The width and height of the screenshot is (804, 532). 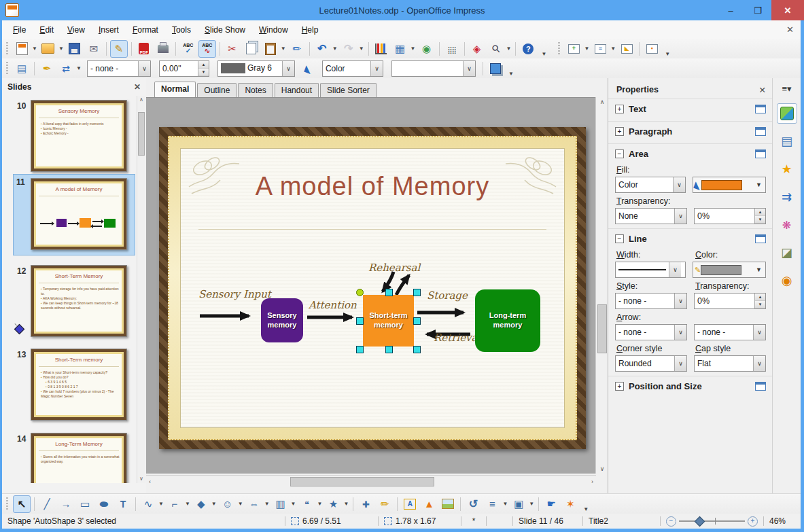 I want to click on sidebar-settings-icon: ≡▾, so click(x=786, y=90).